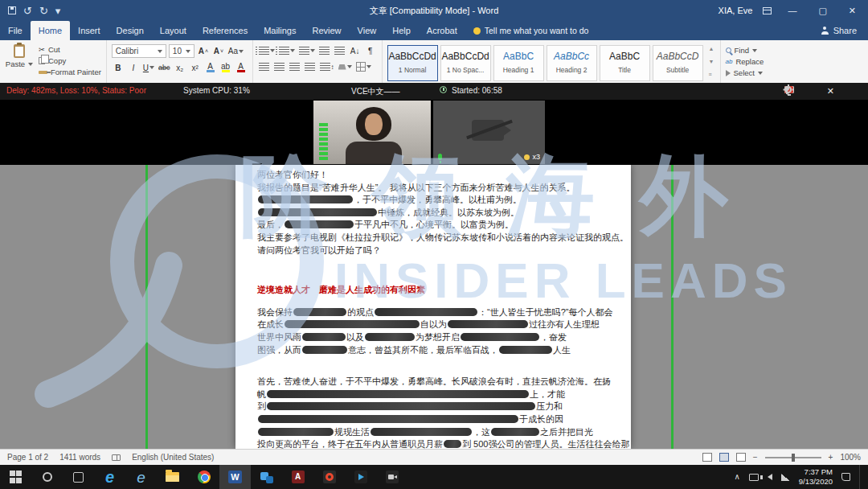 This screenshot has height=489, width=868. I want to click on taskbar-acrobat-icon: A, so click(297, 477).